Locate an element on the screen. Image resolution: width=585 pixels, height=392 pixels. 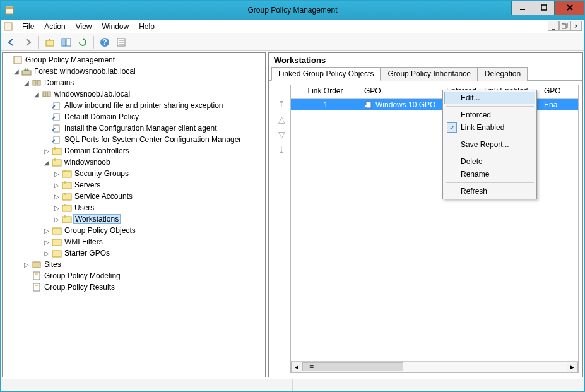
tree-root: ▶ Group Policy Management is located at coordinates (134, 60).